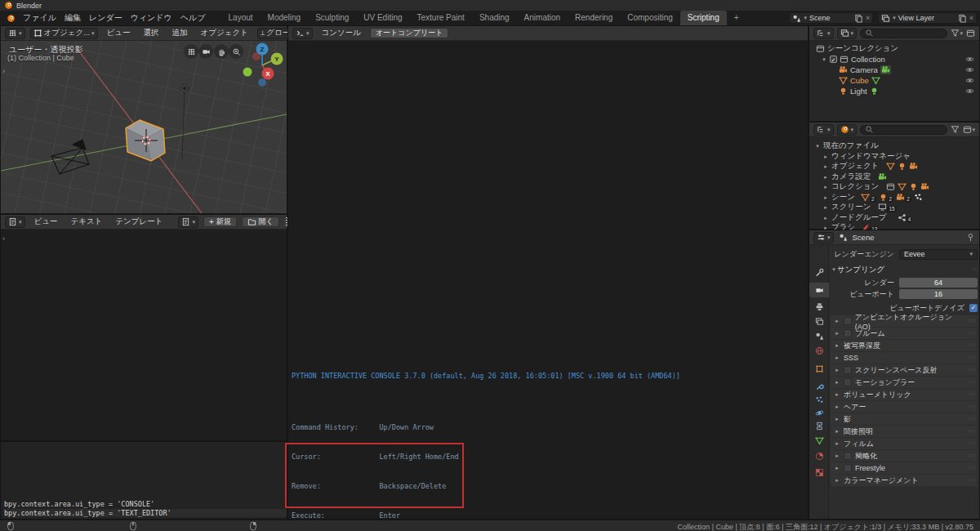  Describe the element at coordinates (15, 222) in the screenshot. I see `text-editor-type-button: ▾` at that location.